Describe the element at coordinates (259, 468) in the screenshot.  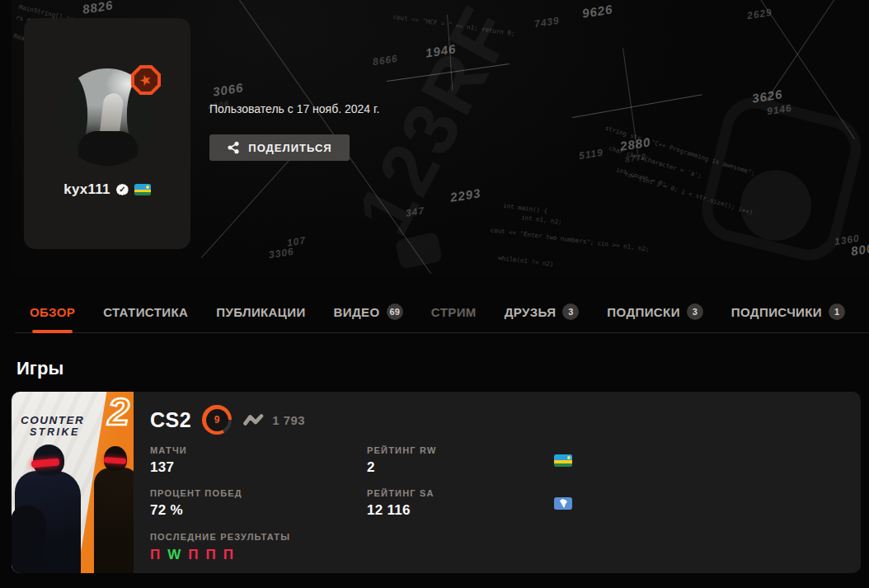
I see `stat-value: 137` at that location.